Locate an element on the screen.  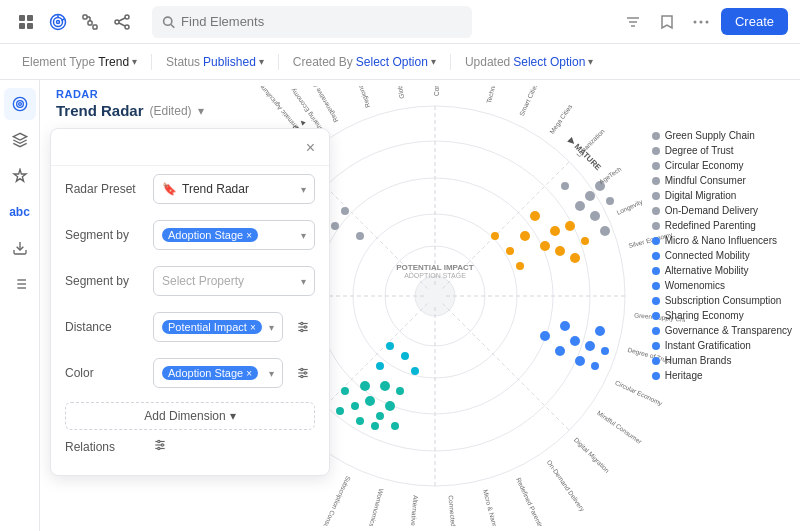
distance-tag: Potential Impact × is located at coordinates (212, 327).